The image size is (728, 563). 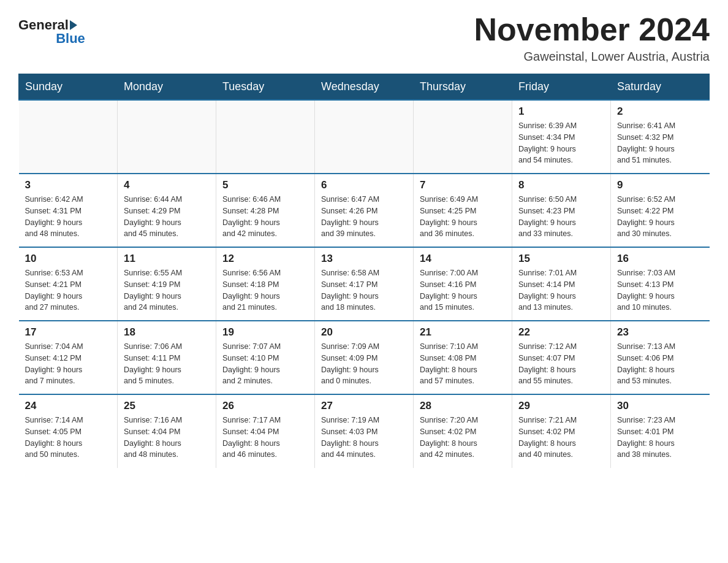 What do you see at coordinates (167, 291) in the screenshot?
I see `day-info: Sunrise: 6:55 AMSunset: 4:19 PMDaylight:…` at bounding box center [167, 291].